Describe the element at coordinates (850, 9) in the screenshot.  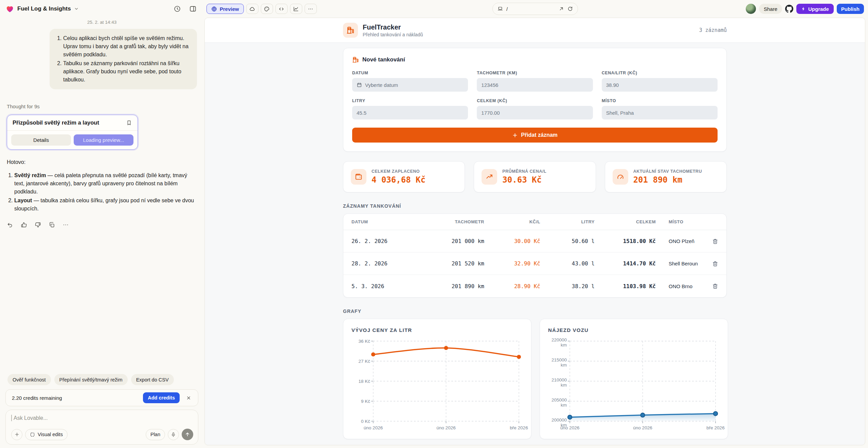
I see `publish-button: Publish` at that location.